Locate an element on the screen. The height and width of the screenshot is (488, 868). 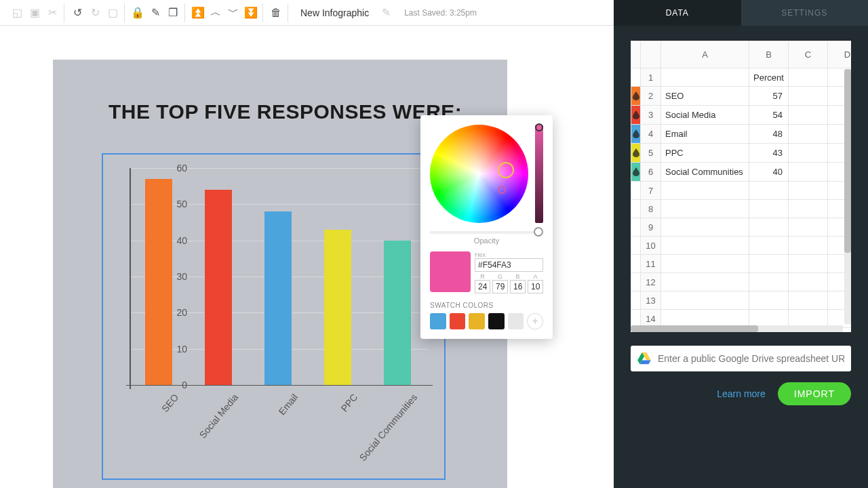
trash-icon: 🗑 is located at coordinates (276, 13).